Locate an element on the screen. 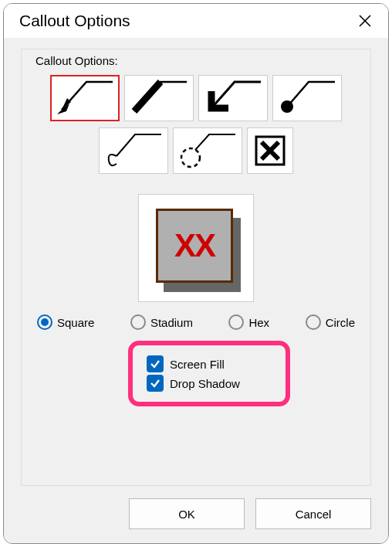 The width and height of the screenshot is (392, 547). titlebar: Callout Options is located at coordinates (196, 21).